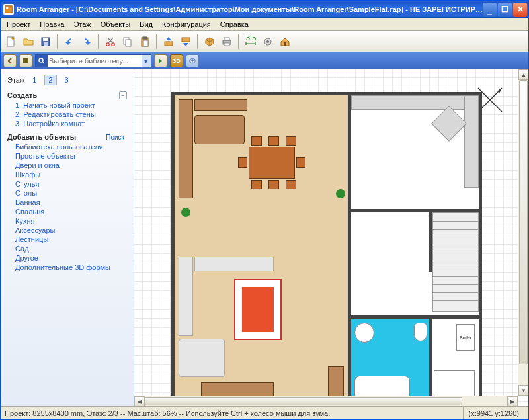 This screenshot has height=420, width=529. What do you see at coordinates (264, 42) in the screenshot?
I see `toolbar: 3,5m` at bounding box center [264, 42].